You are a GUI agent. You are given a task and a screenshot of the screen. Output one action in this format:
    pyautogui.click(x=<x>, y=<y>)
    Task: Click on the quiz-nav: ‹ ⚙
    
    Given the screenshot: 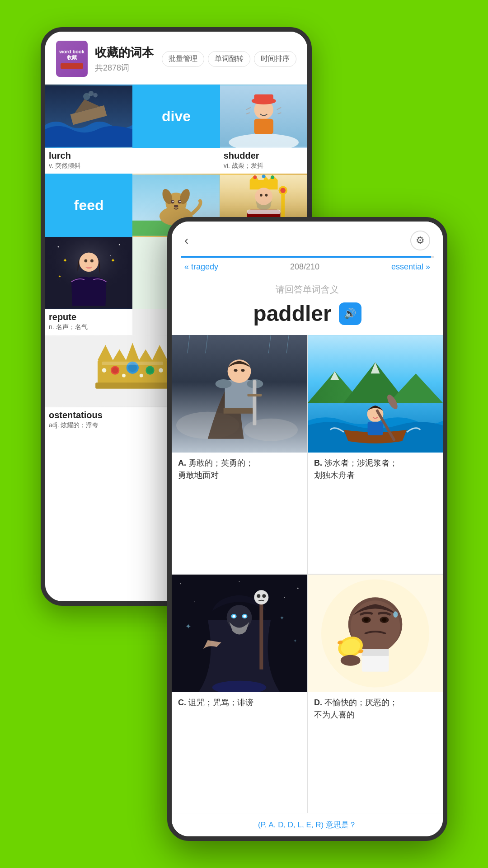 What is the action you would take?
    pyautogui.click(x=307, y=239)
    